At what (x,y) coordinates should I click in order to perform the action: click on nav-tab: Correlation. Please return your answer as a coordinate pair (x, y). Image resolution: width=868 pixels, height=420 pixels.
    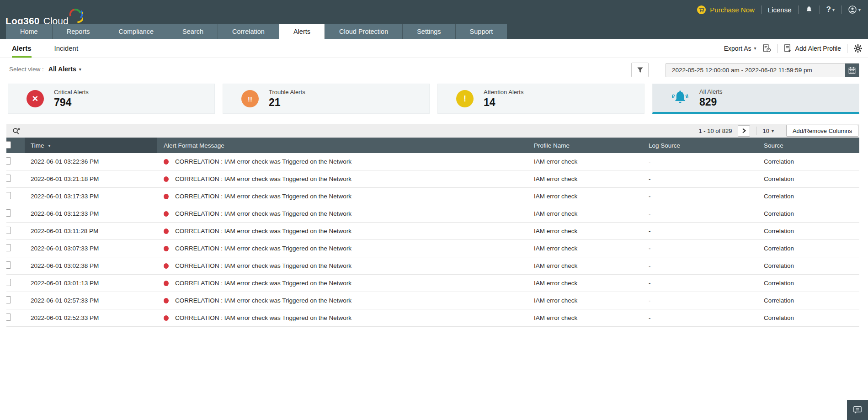
    Looking at the image, I should click on (249, 31).